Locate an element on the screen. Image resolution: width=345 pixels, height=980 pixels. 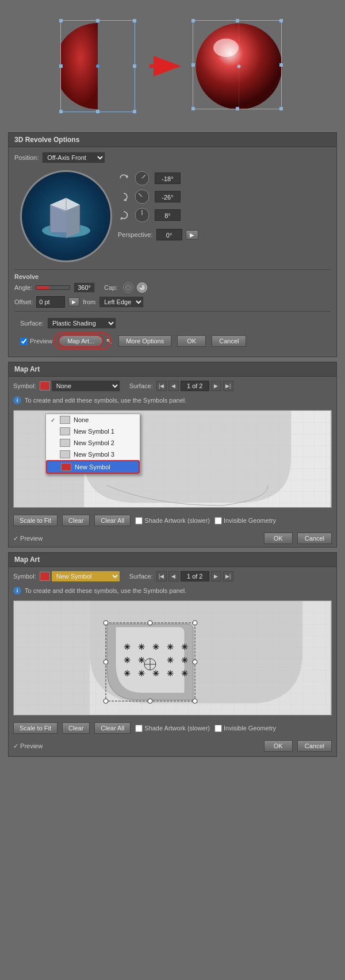
revolve-grid: -18° -26° is located at coordinates (172, 216).